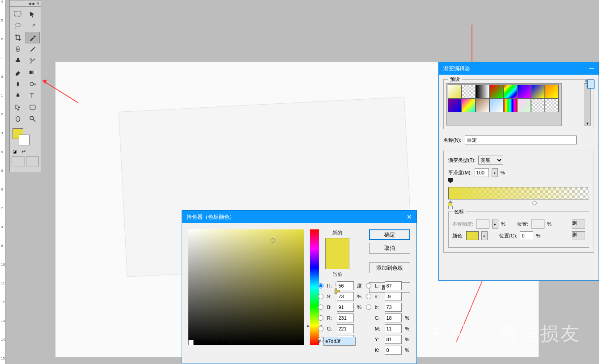  What do you see at coordinates (393, 329) in the screenshot?
I see `m-input` at bounding box center [393, 329].